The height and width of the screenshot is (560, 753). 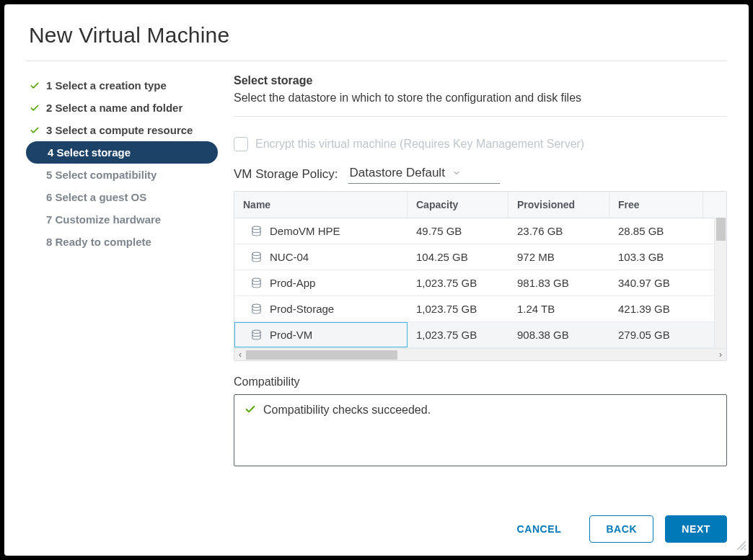 I want to click on datastore-name: DemoVM HPE, so click(x=305, y=231).